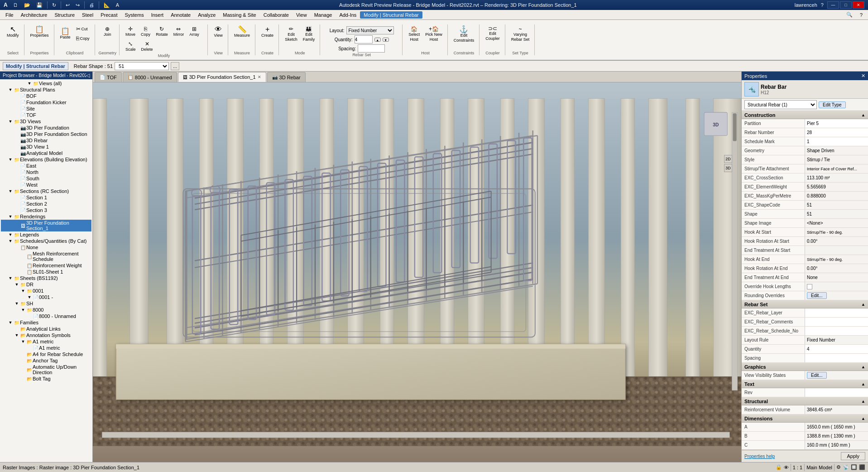 This screenshot has height=472, width=868. I want to click on tree-item-schedules: ▼📁Schedules/Quantities (By Cat), so click(46, 241).